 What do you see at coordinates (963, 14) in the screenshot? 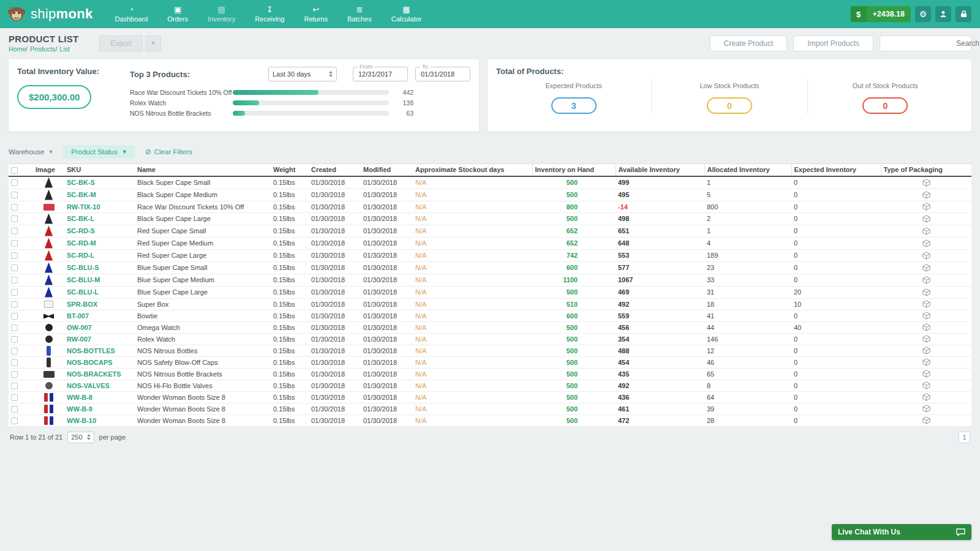
I see `lock-button` at bounding box center [963, 14].